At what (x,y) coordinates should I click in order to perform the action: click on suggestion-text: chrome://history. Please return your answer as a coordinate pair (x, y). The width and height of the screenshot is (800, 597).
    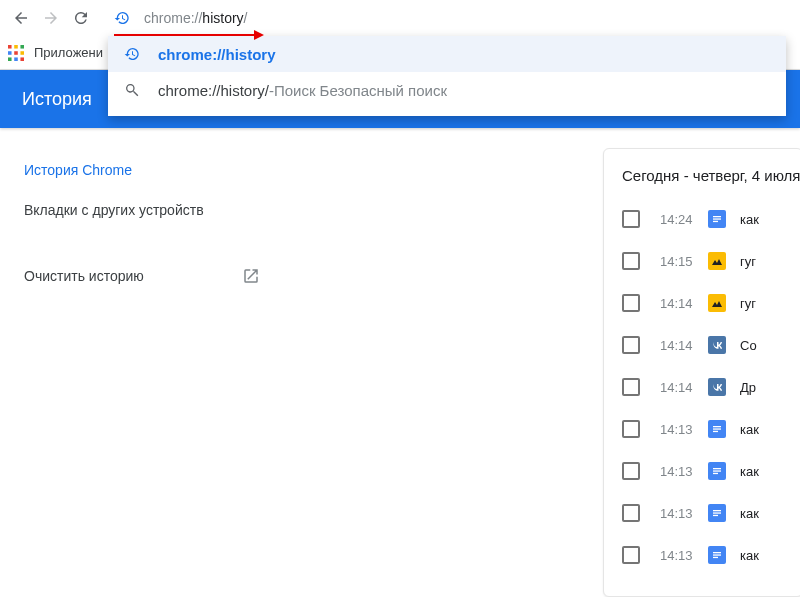
    Looking at the image, I should click on (217, 54).